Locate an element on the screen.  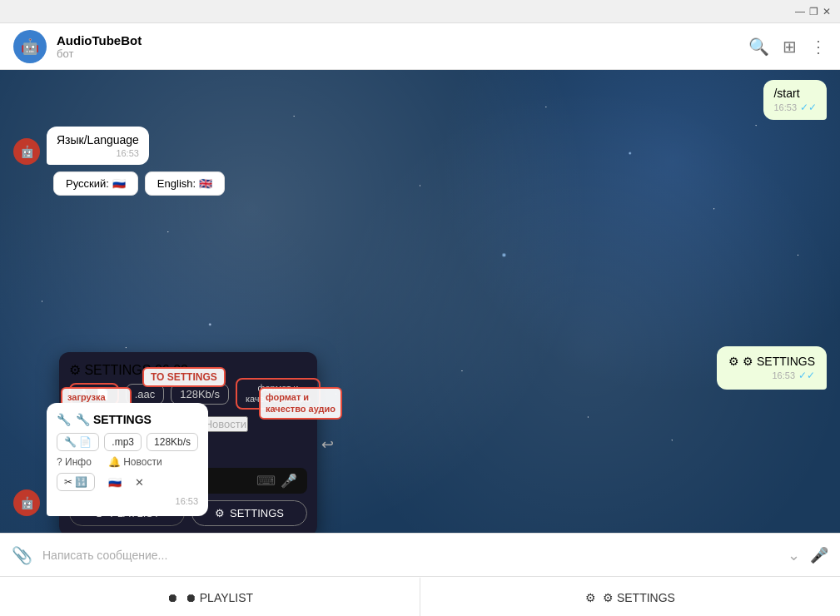
close-button: ✕ is located at coordinates (827, 12).